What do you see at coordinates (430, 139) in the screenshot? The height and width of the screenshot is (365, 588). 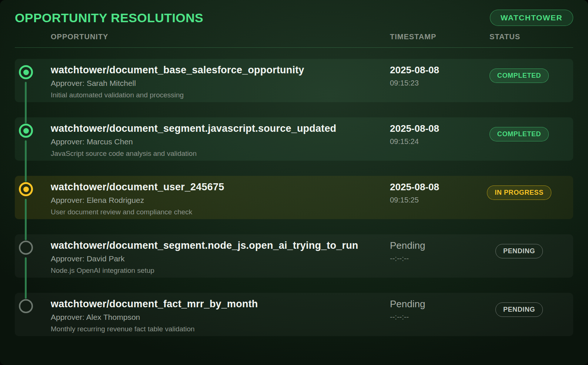 I see `timestamp-cell: 2025-08-08 09:15:24` at bounding box center [430, 139].